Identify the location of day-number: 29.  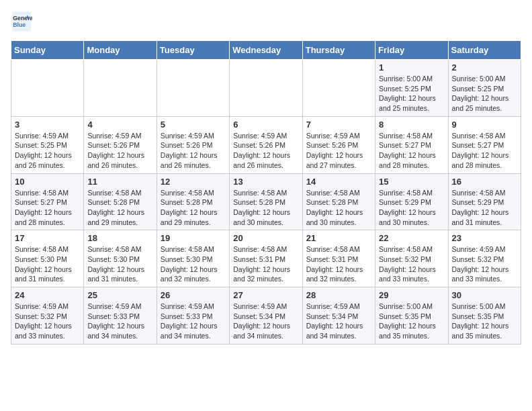
(411, 295).